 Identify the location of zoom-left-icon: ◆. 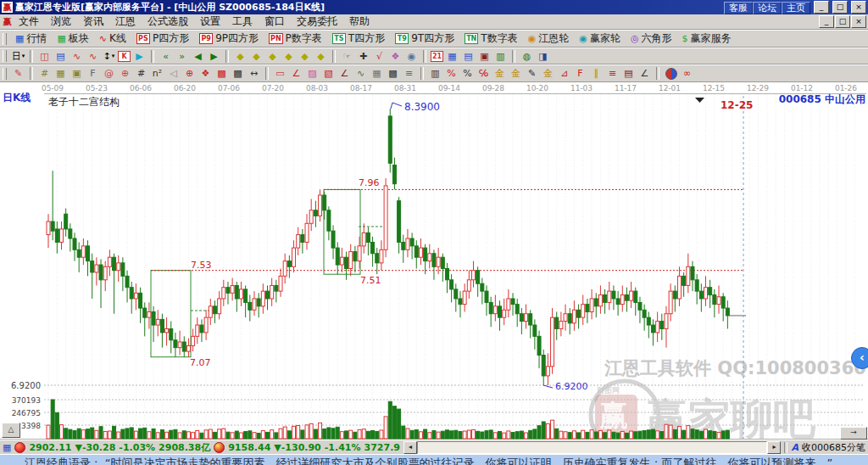
(241, 56).